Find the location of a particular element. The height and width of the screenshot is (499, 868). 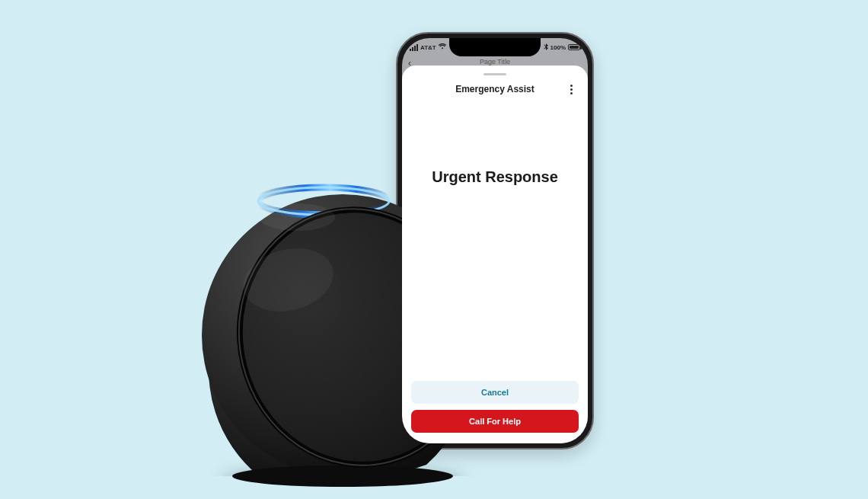

battery-pct: 100% is located at coordinates (558, 47).